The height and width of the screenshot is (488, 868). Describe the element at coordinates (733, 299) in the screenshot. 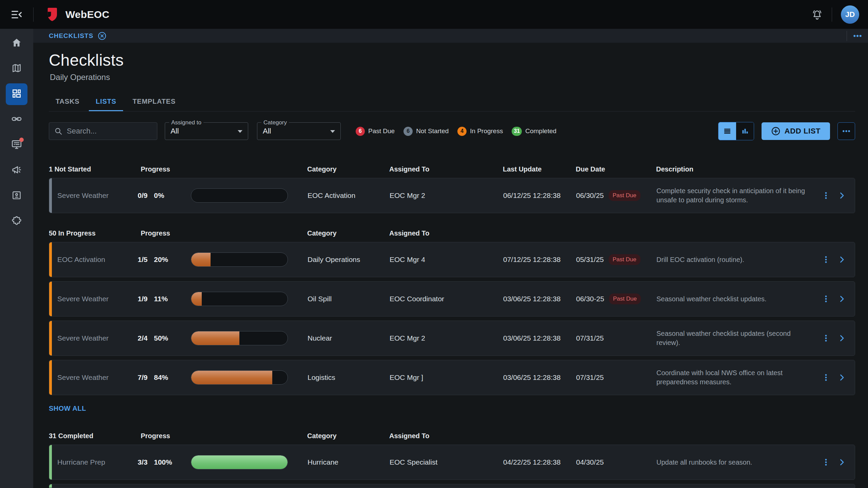

I see `row-description: Seasonal weather checklist updates.` at that location.